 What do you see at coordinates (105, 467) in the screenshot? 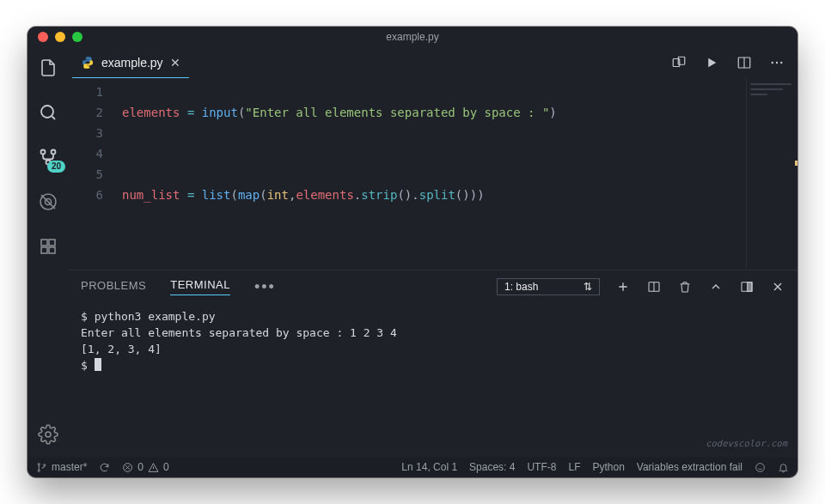
I see `sync-icon` at bounding box center [105, 467].